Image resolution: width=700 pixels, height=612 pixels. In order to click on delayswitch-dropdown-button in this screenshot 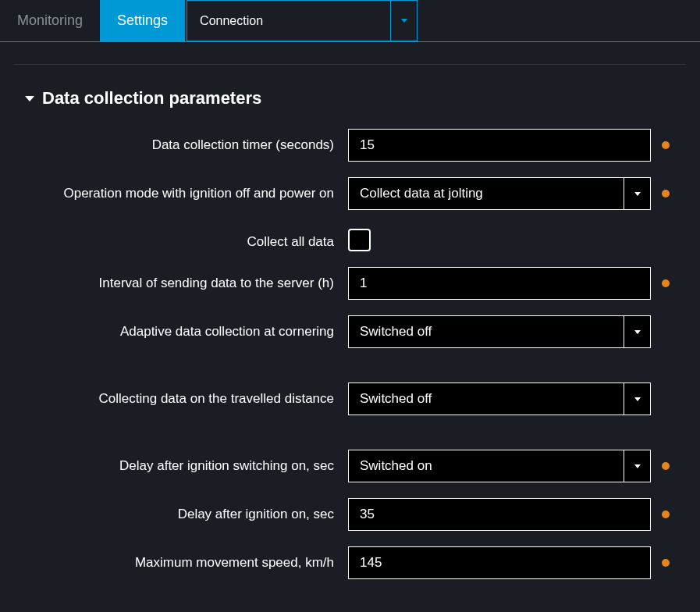, I will do `click(637, 466)`.